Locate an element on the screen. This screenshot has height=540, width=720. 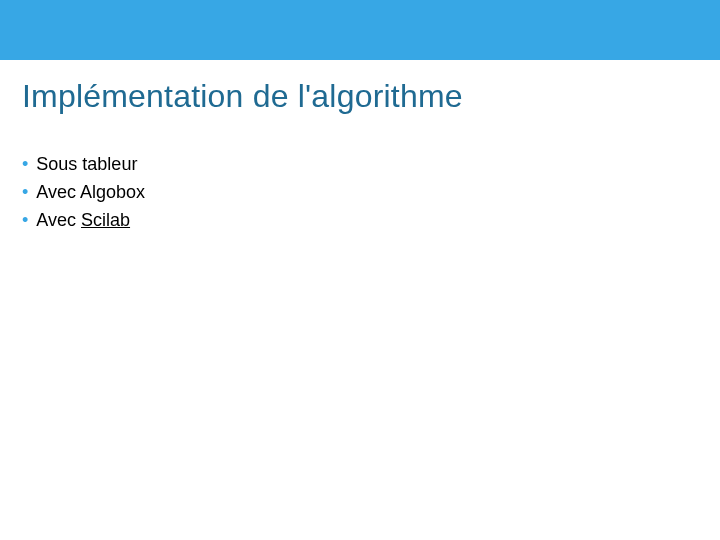
list-item: • Avec Algobox is located at coordinates (352, 192).